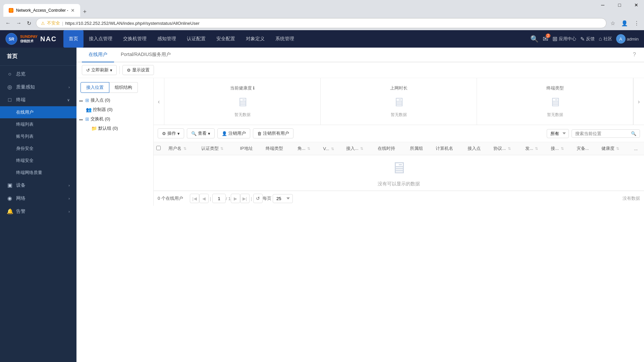  What do you see at coordinates (250, 149) in the screenshot?
I see `table-header-ip: IP地址` at bounding box center [250, 149].